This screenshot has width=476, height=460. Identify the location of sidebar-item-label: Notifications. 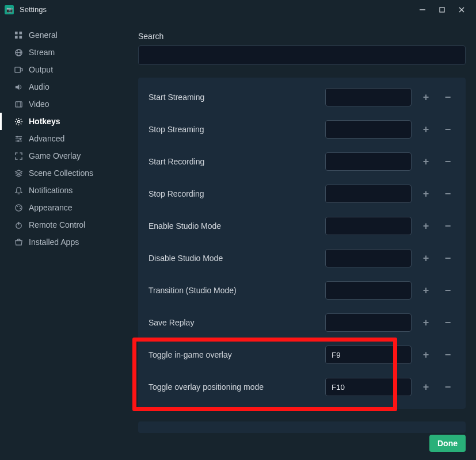
(51, 190).